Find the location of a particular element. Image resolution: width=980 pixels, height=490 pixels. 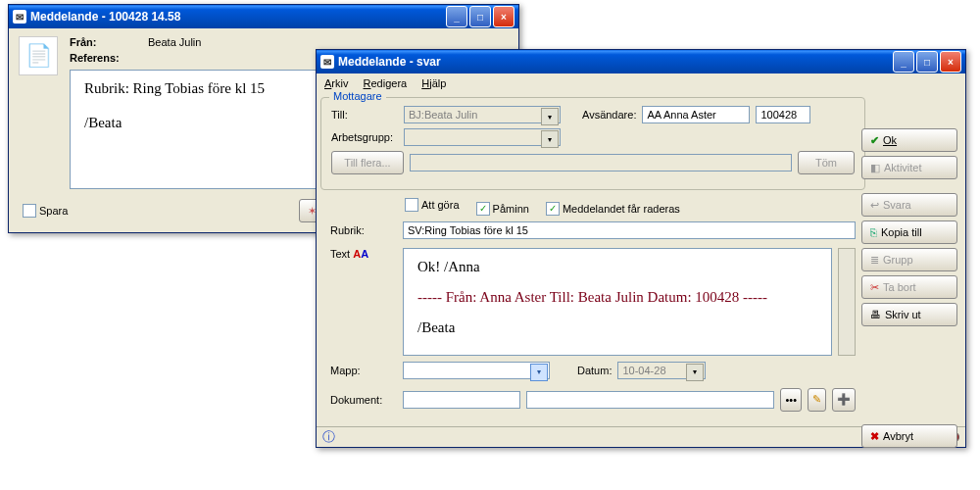

tillflera-button: Till flera... is located at coordinates (368, 163).